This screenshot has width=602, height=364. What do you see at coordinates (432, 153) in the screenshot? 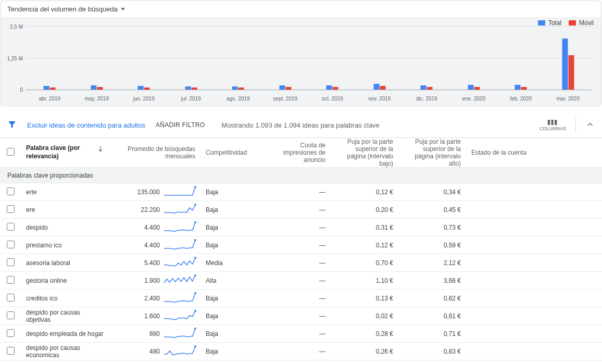
I see `col-header-high-bid: Puja por la parte superior de la página …` at bounding box center [432, 153].